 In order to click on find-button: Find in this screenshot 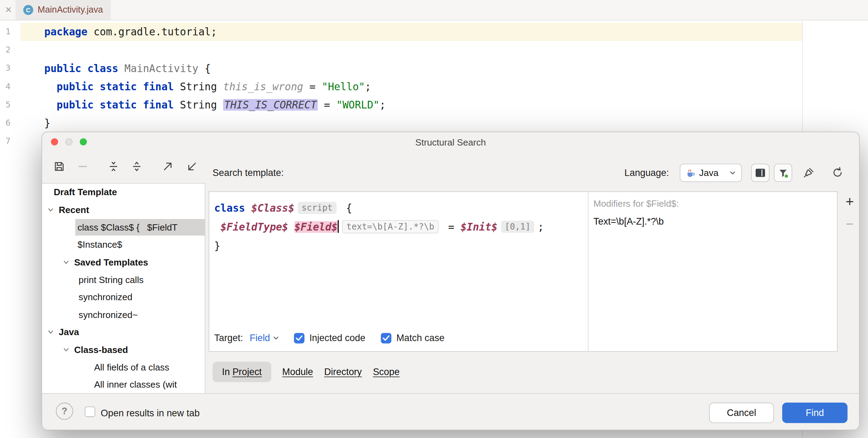, I will do `click(815, 413)`.